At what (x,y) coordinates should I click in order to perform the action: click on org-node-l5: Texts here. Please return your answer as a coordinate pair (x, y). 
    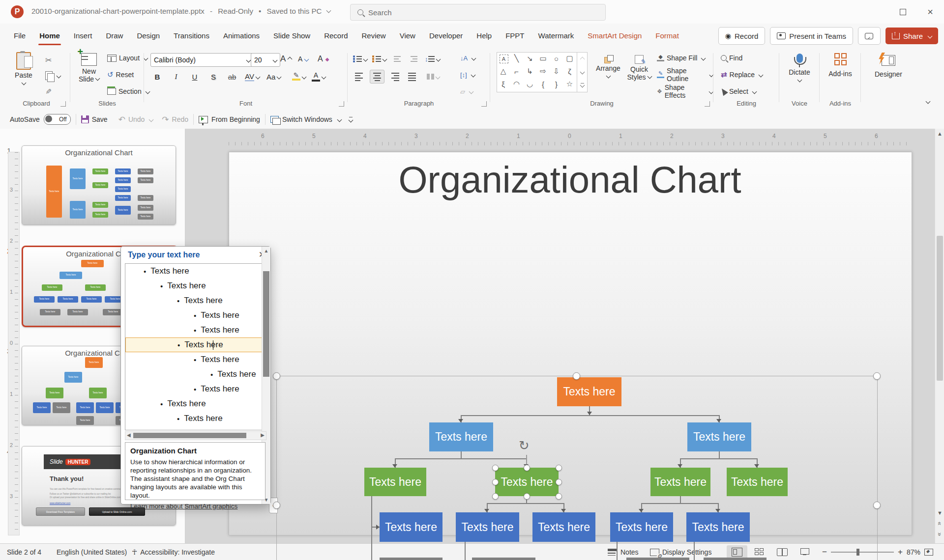
    Looking at the image, I should click on (735, 559).